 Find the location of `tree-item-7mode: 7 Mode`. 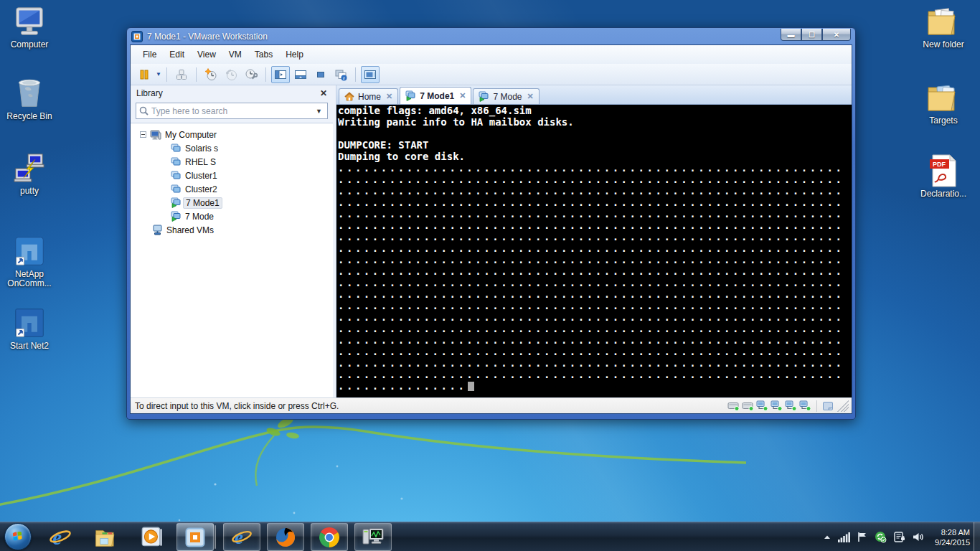

tree-item-7mode: 7 Mode is located at coordinates (232, 217).